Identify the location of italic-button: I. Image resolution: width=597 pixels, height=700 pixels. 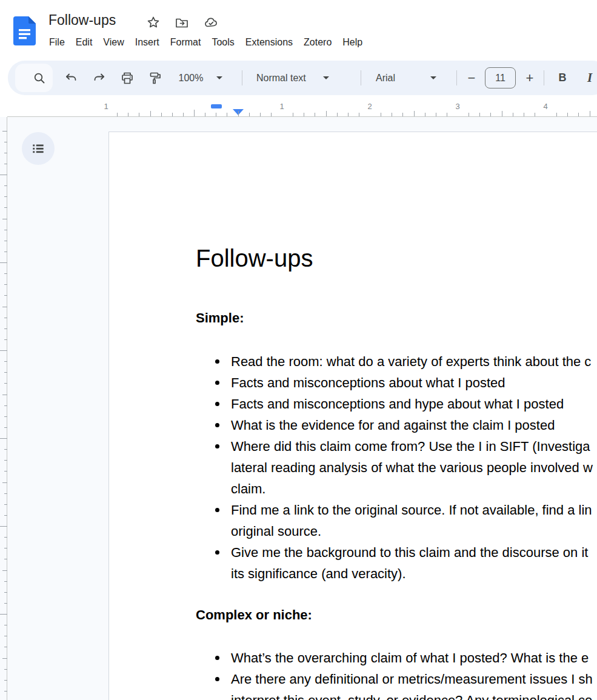
(587, 78).